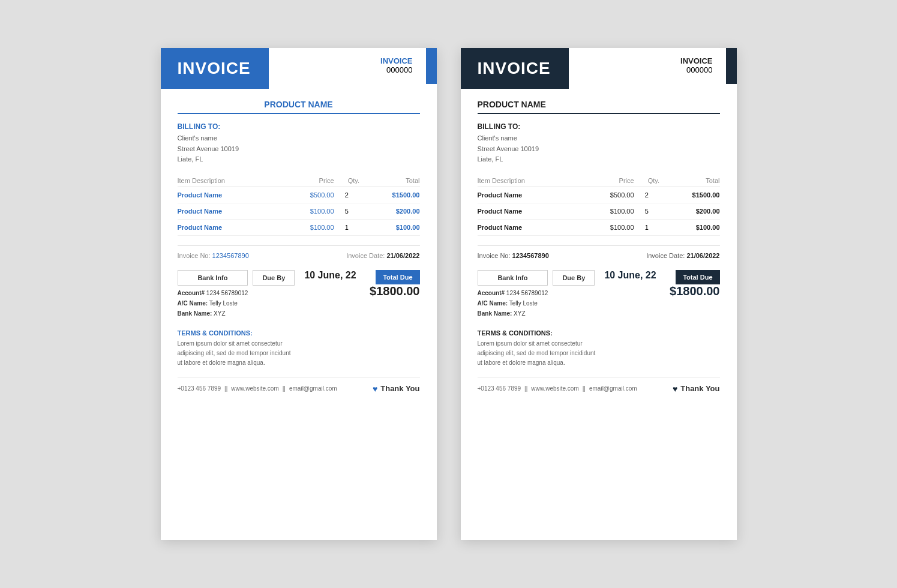 The width and height of the screenshot is (897, 588). I want to click on items-table-left: Item Description Price Qty. Total Produc…, so click(299, 205).